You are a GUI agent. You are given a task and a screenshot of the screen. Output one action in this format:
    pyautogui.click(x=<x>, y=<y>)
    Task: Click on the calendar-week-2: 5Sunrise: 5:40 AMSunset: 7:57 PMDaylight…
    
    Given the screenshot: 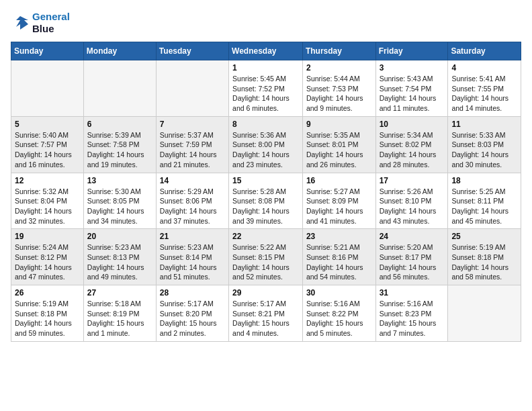 What is the action you would take?
    pyautogui.click(x=266, y=144)
    